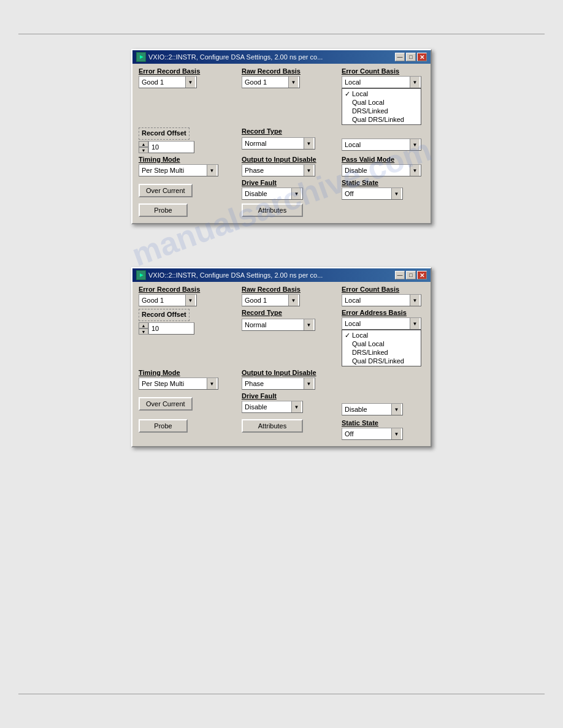 The height and width of the screenshot is (728, 563). Describe the element at coordinates (372, 194) in the screenshot. I see `static-state-dropdown-1: Off ▼` at that location.